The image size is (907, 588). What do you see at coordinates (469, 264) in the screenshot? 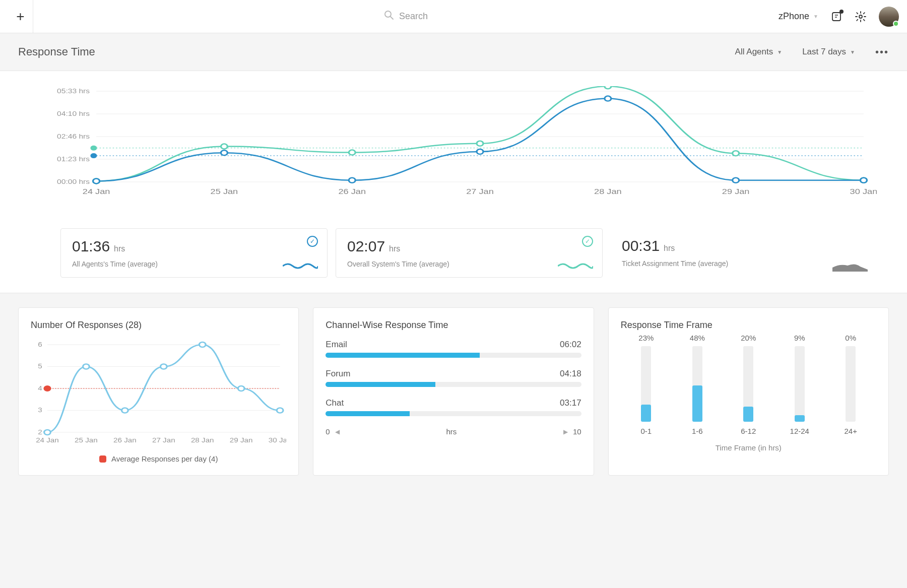
I see `stat-label: Overall System's Time (average)` at bounding box center [469, 264].